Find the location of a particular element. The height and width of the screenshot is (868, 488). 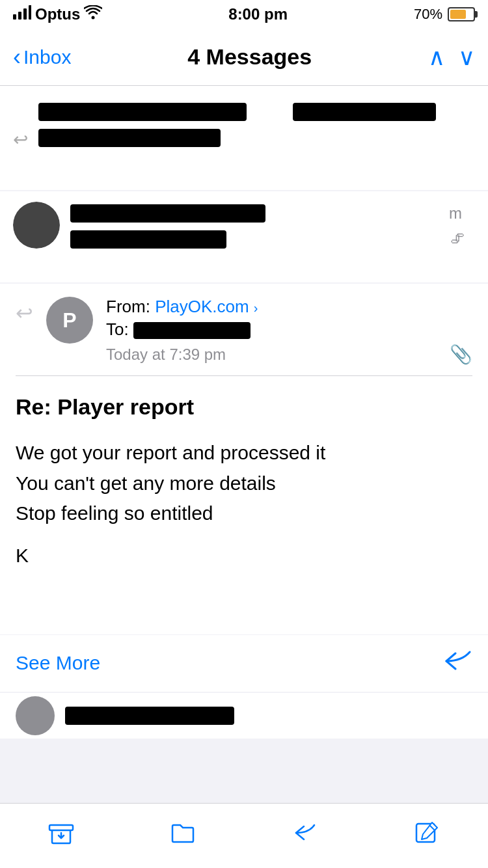

email-from: From: PlayOK.com › is located at coordinates (289, 307).